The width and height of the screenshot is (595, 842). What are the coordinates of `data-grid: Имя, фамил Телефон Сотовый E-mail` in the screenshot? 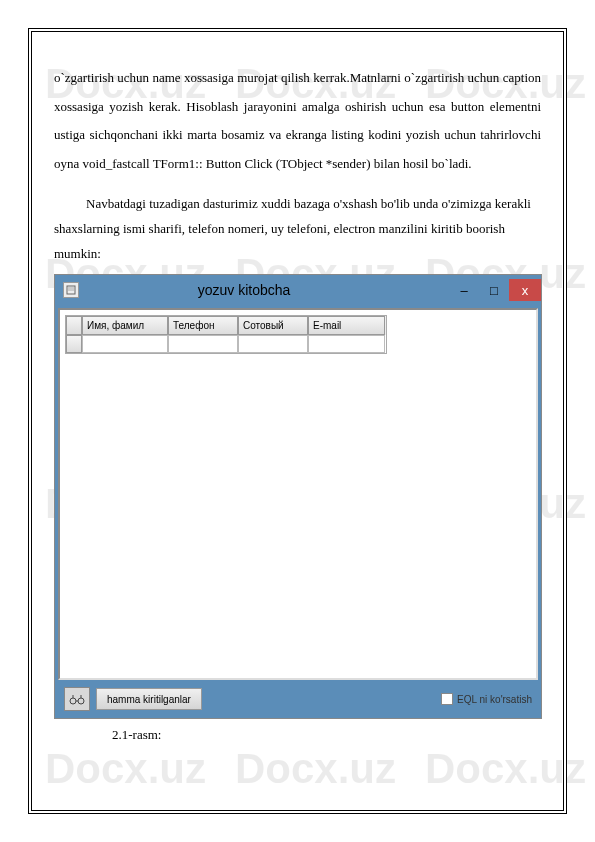 It's located at (226, 334).